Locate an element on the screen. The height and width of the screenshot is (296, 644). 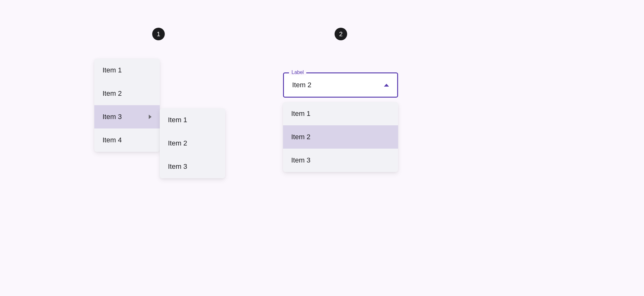
main-menu: Item 1 Item 2 Item 3 Item 4 is located at coordinates (127, 105).